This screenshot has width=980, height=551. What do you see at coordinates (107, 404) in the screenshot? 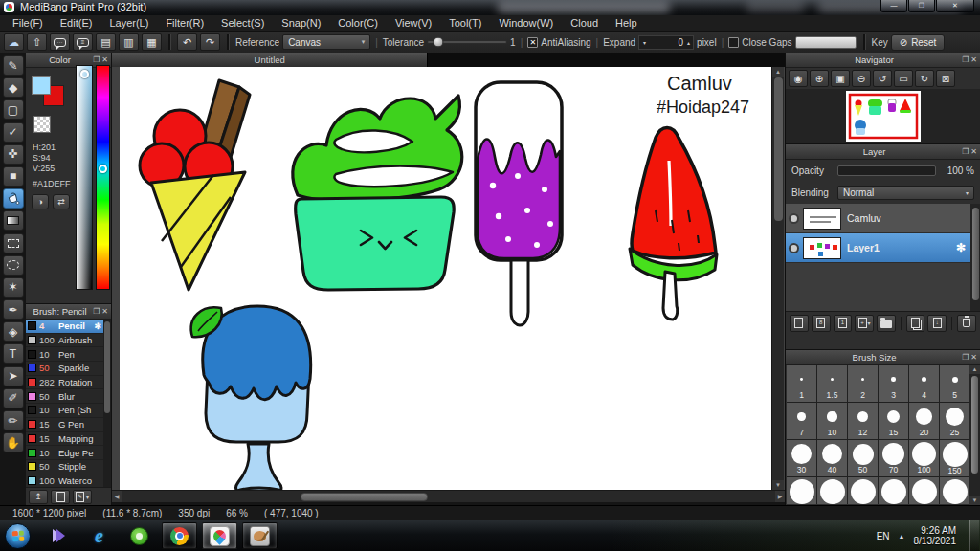
I see `brush-list-scrollbar` at bounding box center [107, 404].